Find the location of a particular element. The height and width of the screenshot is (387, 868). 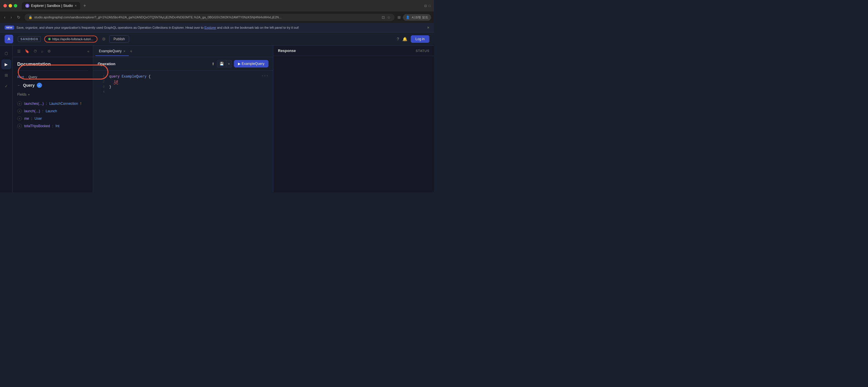

explorer-icon: ▶ is located at coordinates (6, 64).